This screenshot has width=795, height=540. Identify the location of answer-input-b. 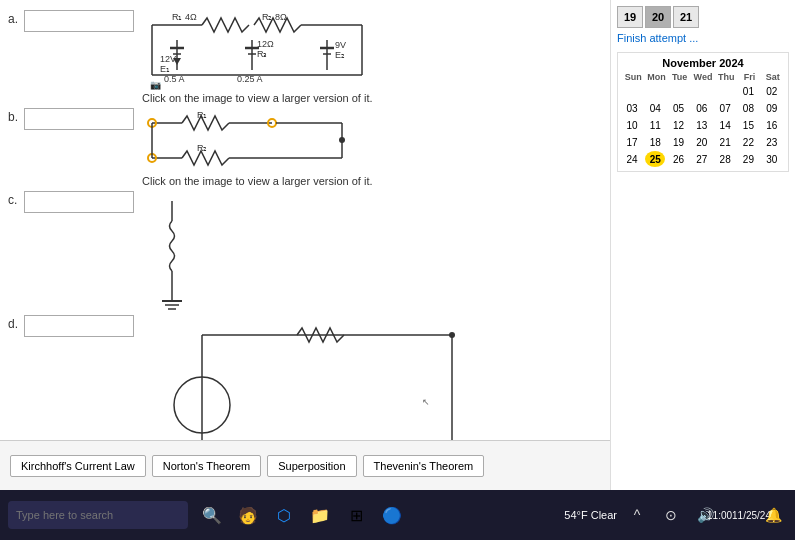
(79, 119).